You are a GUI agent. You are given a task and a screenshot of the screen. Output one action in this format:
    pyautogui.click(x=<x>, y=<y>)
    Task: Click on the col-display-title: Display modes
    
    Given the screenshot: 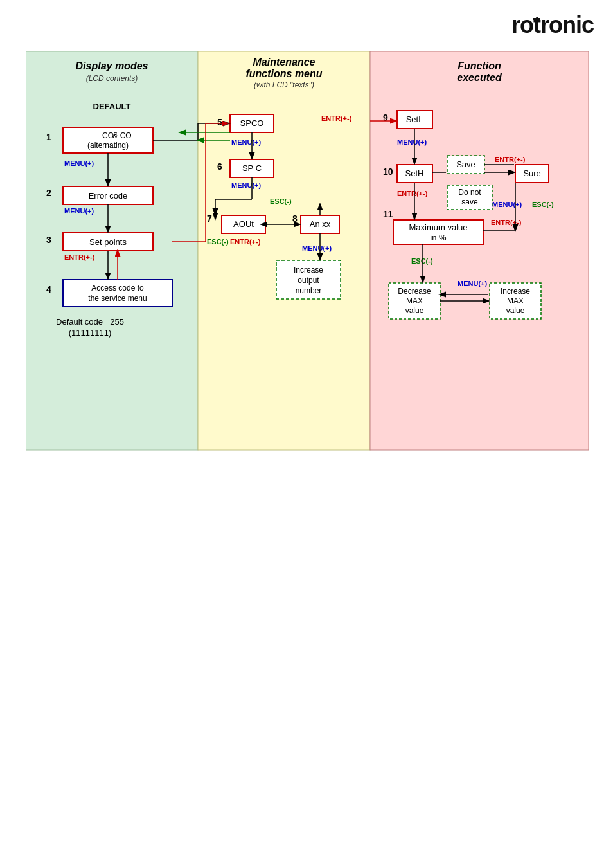 What is the action you would take?
    pyautogui.click(x=112, y=66)
    